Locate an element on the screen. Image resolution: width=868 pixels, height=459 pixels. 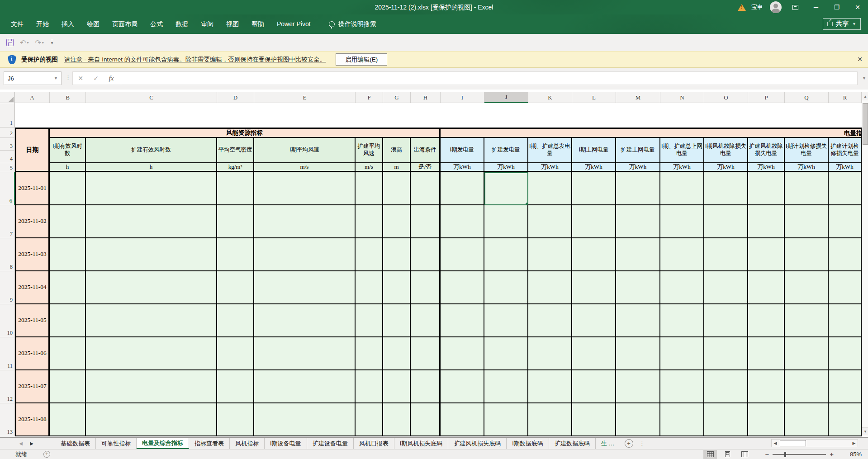
close-icon: ✕ is located at coordinates (860, 59).